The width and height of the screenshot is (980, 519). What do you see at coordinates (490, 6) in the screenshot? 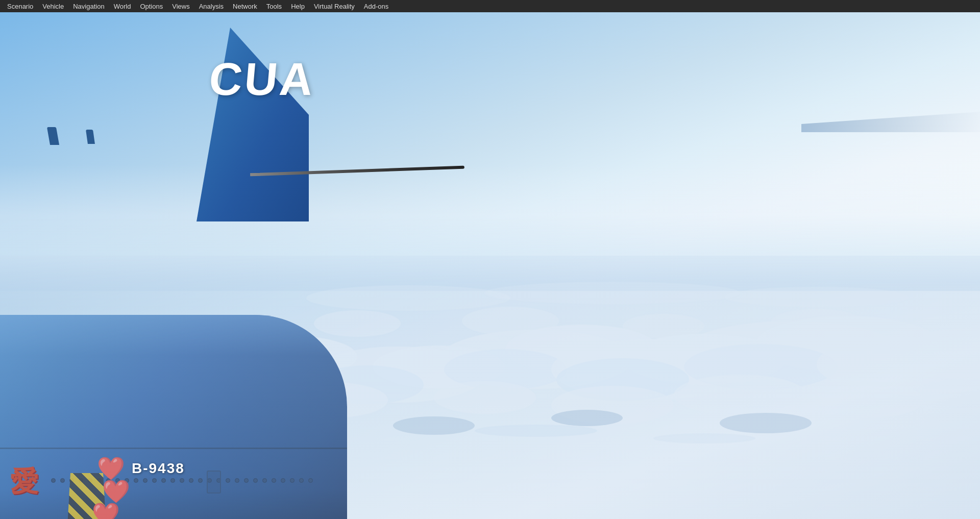
I see `menubar: Scenario Vehicle Navigation World Option…` at bounding box center [490, 6].